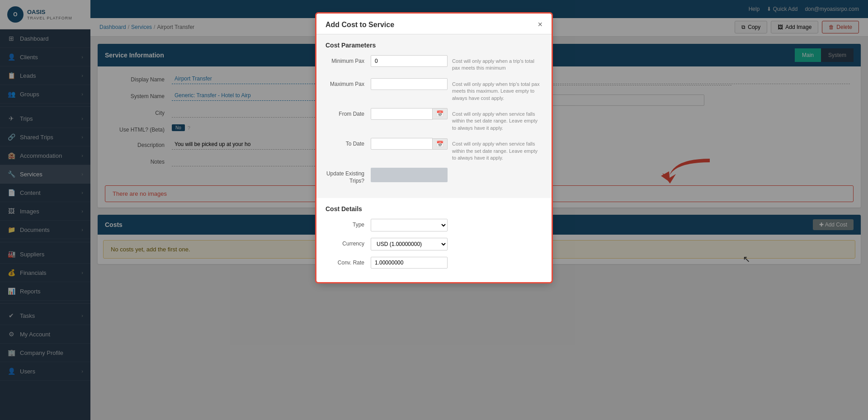 This screenshot has height=420, width=868. I want to click on max-pax-control, so click(409, 84).